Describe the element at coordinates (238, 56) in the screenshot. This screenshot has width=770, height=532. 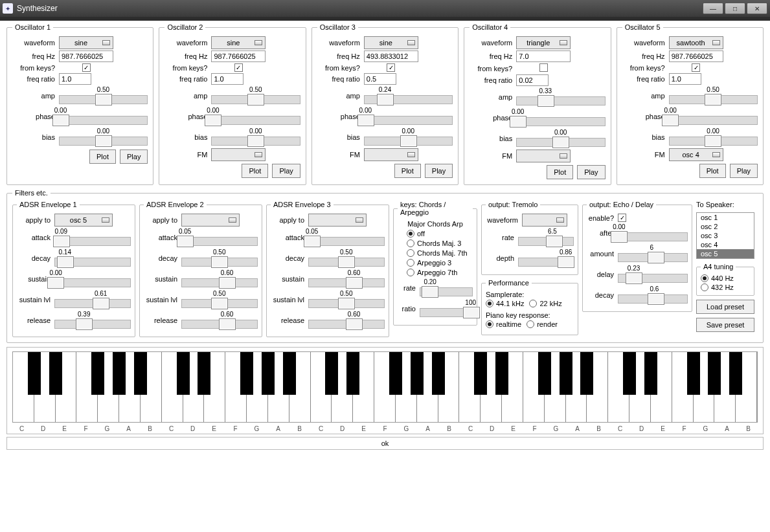
I see `osc2-freq-input` at that location.